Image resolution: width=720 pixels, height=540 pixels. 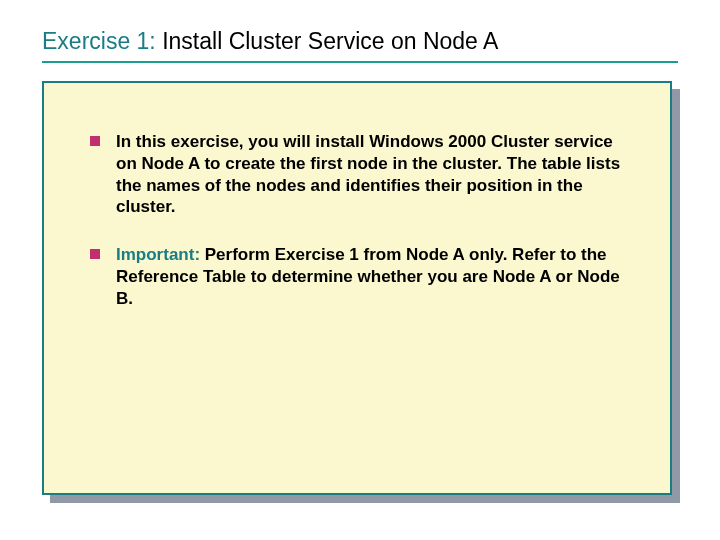 I want to click on bullet-text: Important: Perform Exercise 1 from Node …, so click(x=373, y=276).